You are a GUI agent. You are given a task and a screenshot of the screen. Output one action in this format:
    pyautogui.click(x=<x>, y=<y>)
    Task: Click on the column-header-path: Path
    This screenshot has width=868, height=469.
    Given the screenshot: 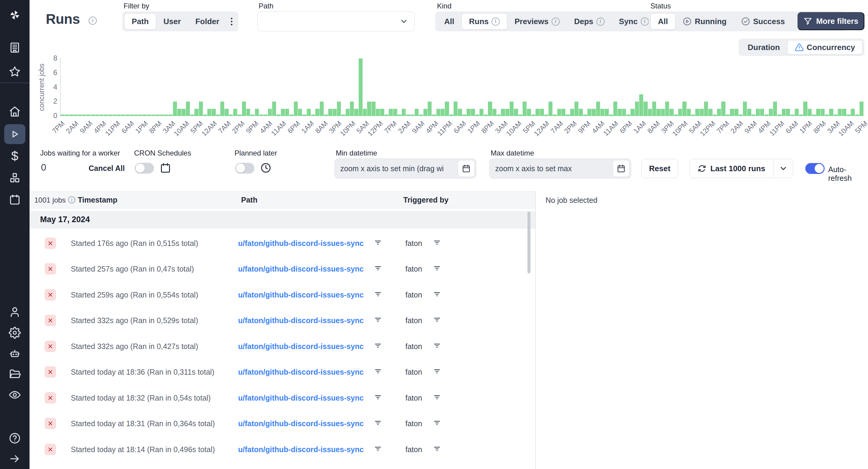 What is the action you would take?
    pyautogui.click(x=249, y=200)
    